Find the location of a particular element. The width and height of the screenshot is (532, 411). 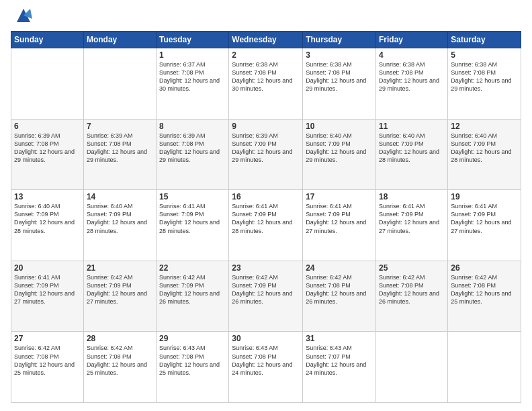

day-number: 28 is located at coordinates (120, 338).